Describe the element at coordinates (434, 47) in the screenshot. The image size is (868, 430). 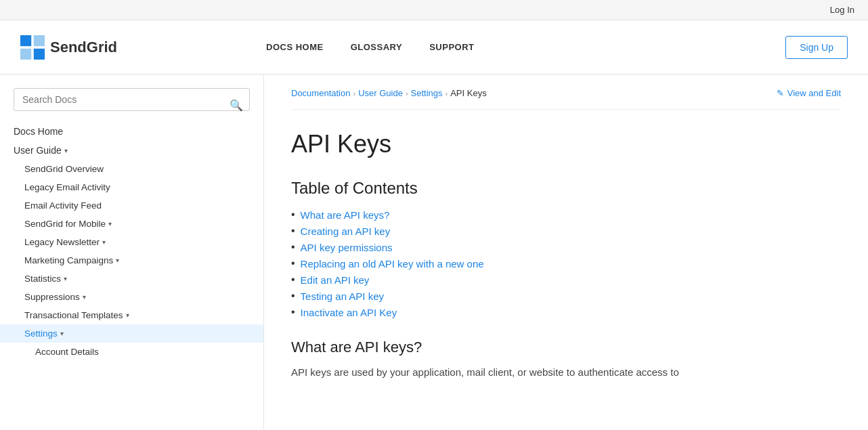
I see `header: SendGrid DOCS HOME GLOSSARY SUPPORT Sign…` at that location.